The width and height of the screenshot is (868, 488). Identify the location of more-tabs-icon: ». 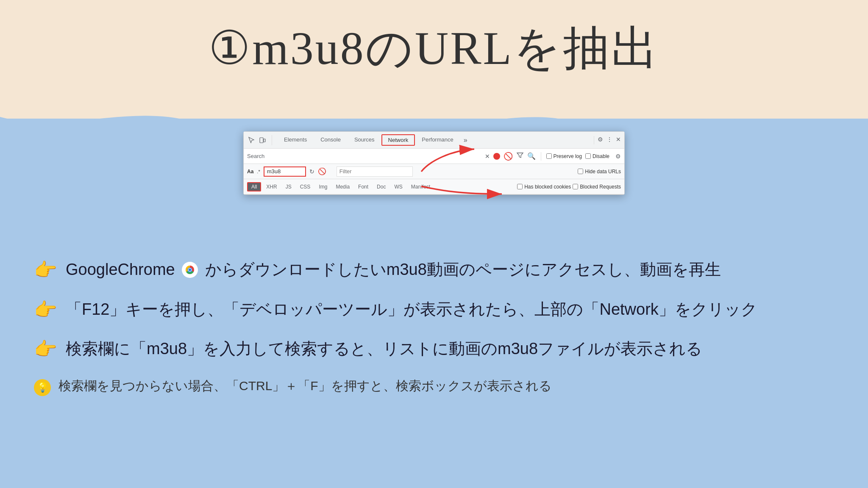
(465, 140).